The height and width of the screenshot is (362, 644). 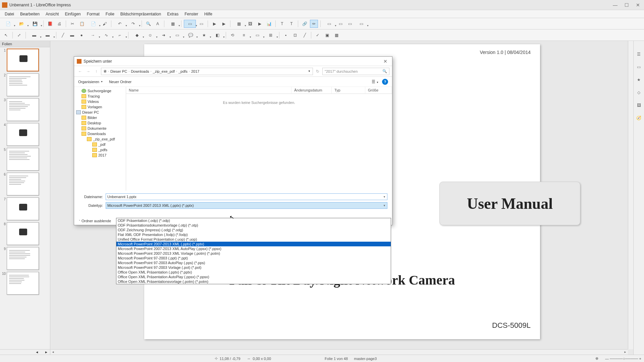 What do you see at coordinates (339, 352) in the screenshot?
I see `canvas-scroll-horizontal` at bounding box center [339, 352].